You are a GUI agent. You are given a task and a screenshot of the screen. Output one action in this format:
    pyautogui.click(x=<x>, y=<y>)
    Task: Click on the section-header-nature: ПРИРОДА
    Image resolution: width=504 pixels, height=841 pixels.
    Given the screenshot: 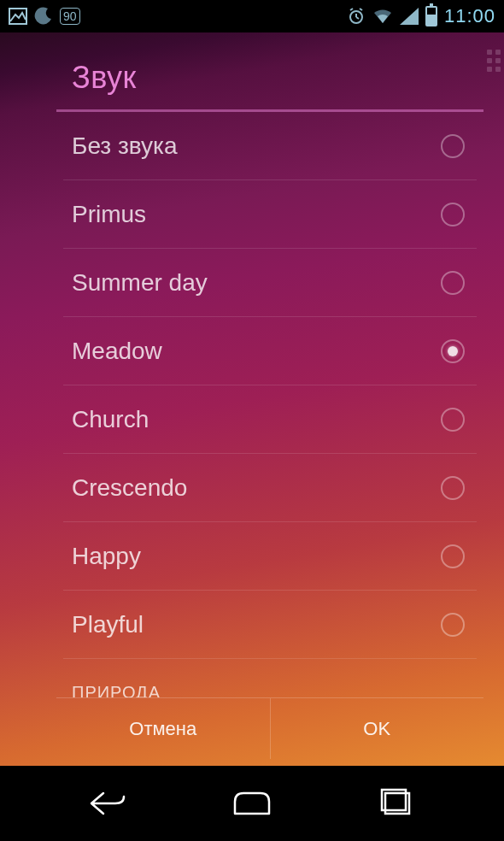 What is the action you would take?
    pyautogui.click(x=270, y=679)
    